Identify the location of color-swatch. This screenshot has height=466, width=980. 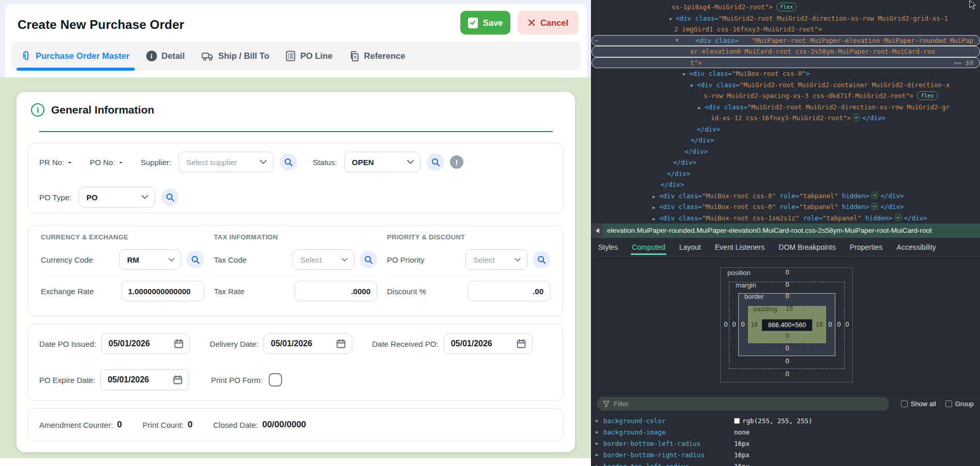
(737, 421).